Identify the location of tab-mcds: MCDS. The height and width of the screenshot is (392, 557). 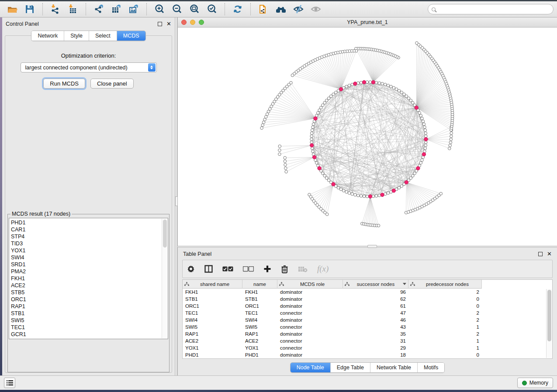
(131, 36).